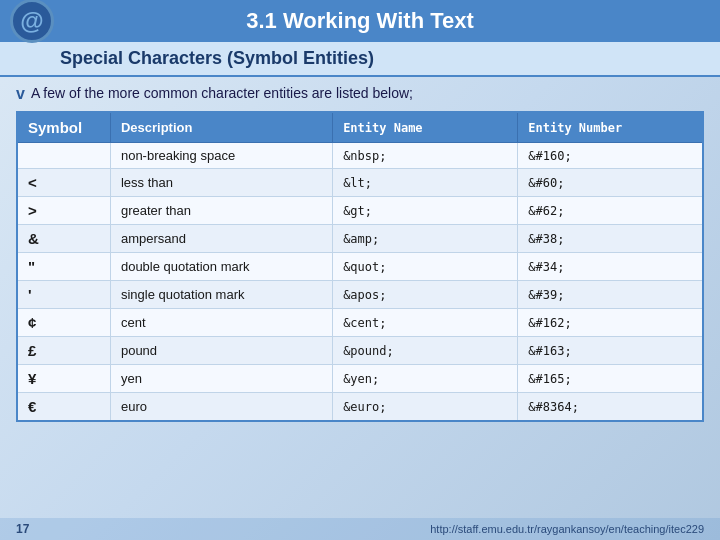 This screenshot has width=720, height=540. What do you see at coordinates (221, 211) in the screenshot?
I see `cell-description: greater than` at bounding box center [221, 211].